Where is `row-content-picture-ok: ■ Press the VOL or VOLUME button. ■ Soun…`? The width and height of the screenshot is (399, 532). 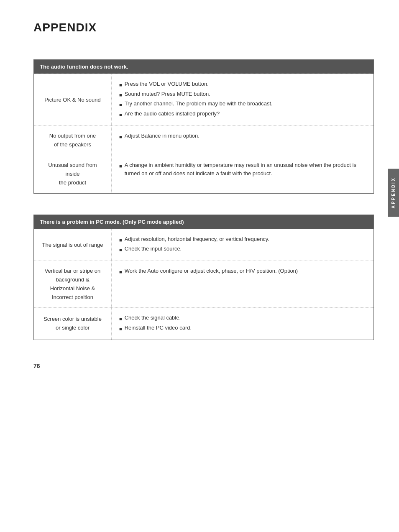
row-content-picture-ok: ■ Press the VOL or VOLUME button. ■ Soun… is located at coordinates (243, 100).